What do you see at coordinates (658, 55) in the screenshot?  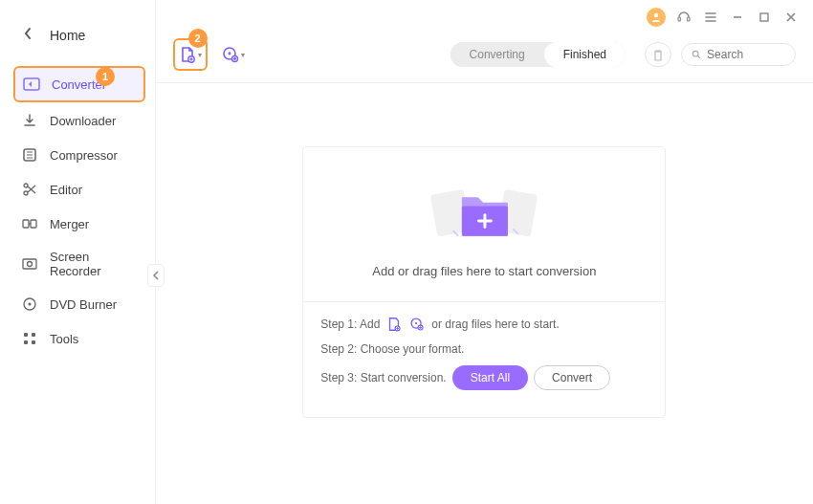 I see `trash-icon` at bounding box center [658, 55].